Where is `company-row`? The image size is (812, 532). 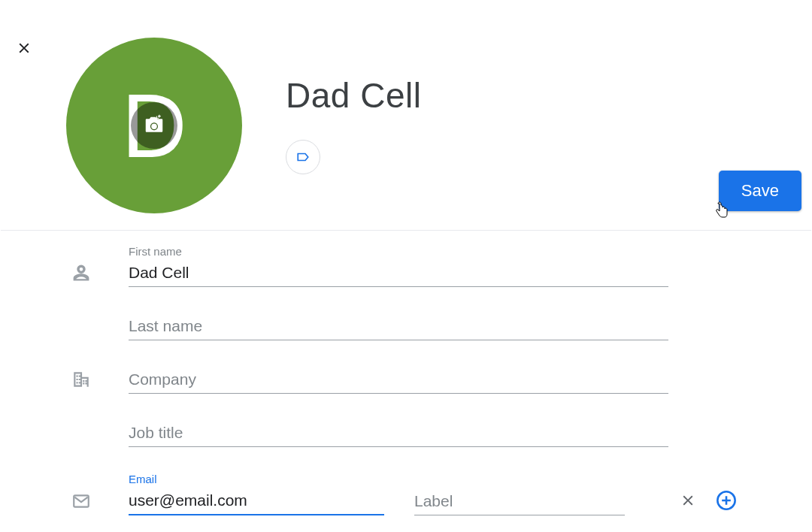 company-row is located at coordinates (403, 380).